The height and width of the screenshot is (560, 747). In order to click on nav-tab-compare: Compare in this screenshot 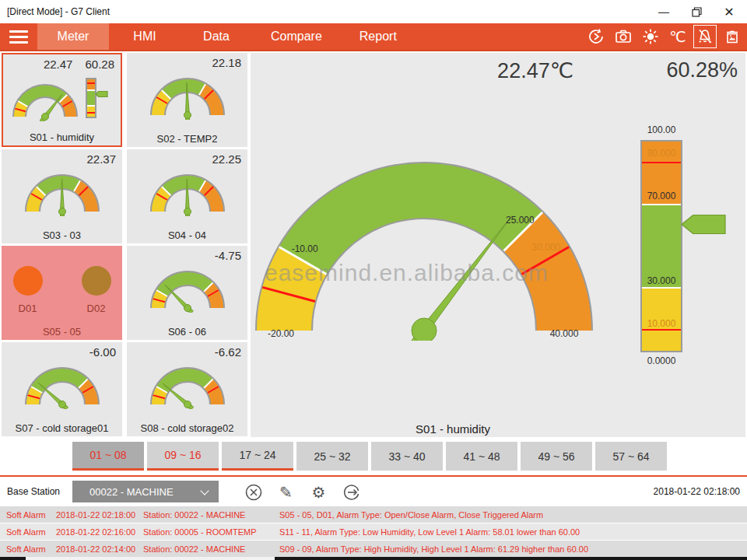, I will do `click(296, 37)`.